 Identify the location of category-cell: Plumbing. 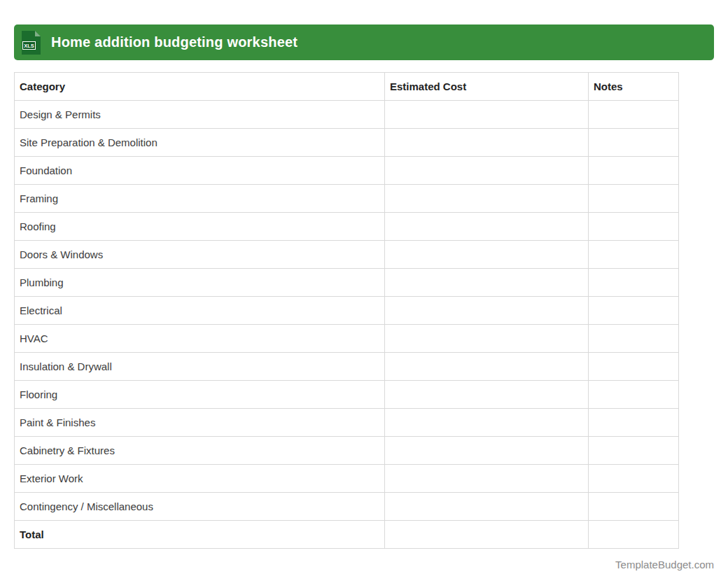
(200, 283).